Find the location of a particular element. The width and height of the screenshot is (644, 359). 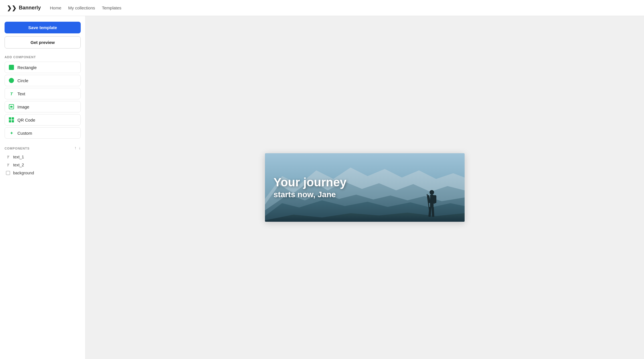

background-icon is located at coordinates (8, 173).